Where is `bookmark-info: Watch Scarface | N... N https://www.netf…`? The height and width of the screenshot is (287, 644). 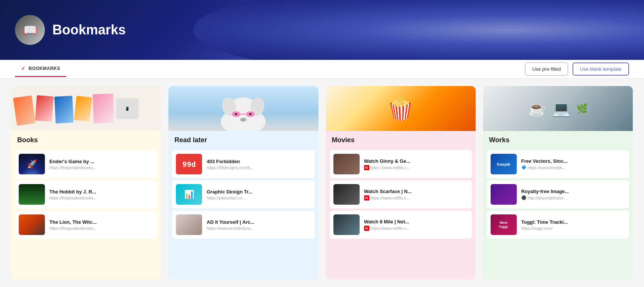 bookmark-info: Watch Scarface | N... N https://www.netf… is located at coordinates (416, 195).